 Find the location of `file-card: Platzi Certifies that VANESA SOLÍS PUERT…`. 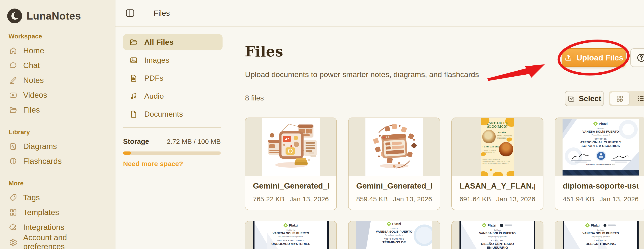

file-card: Platzi Certifies that VANESA SOLÍS PUERT… is located at coordinates (291, 235).